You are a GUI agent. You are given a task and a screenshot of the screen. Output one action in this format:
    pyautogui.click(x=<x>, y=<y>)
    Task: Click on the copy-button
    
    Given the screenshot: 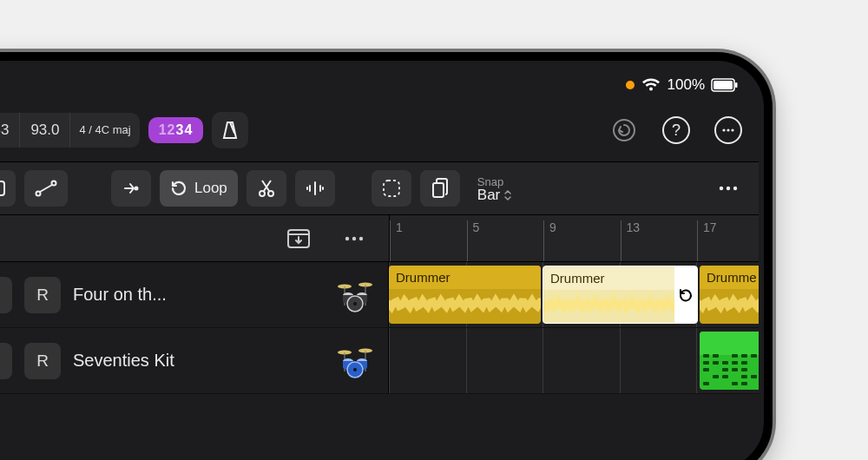 What is the action you would take?
    pyautogui.click(x=440, y=188)
    